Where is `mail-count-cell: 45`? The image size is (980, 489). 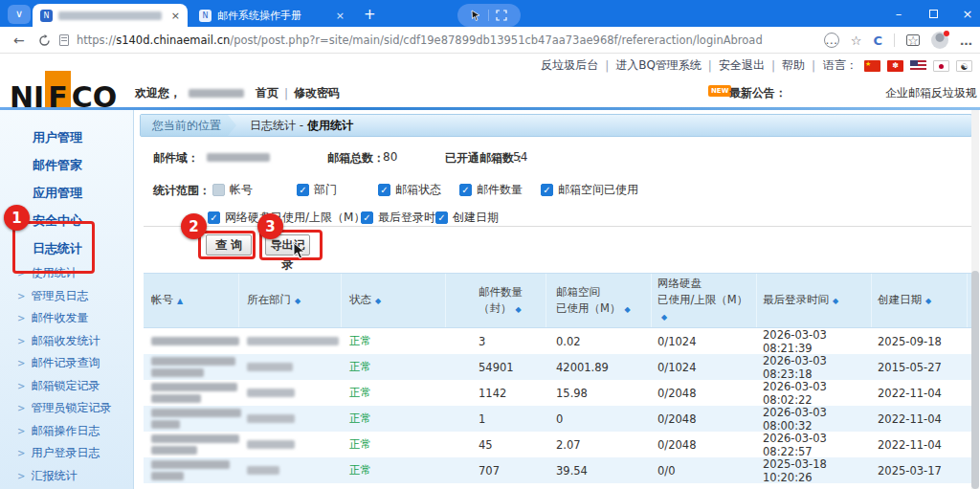
mail-count-cell: 45 is located at coordinates (496, 444).